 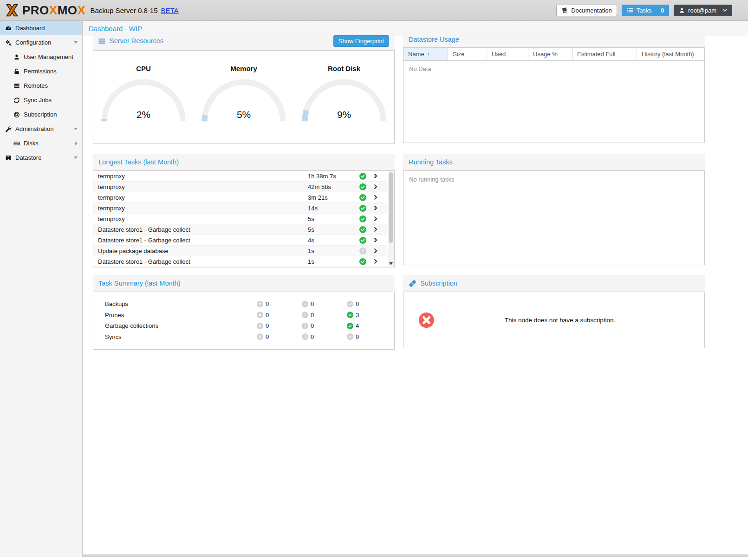 What do you see at coordinates (143, 102) in the screenshot?
I see `gauge-arc: 2%` at bounding box center [143, 102].